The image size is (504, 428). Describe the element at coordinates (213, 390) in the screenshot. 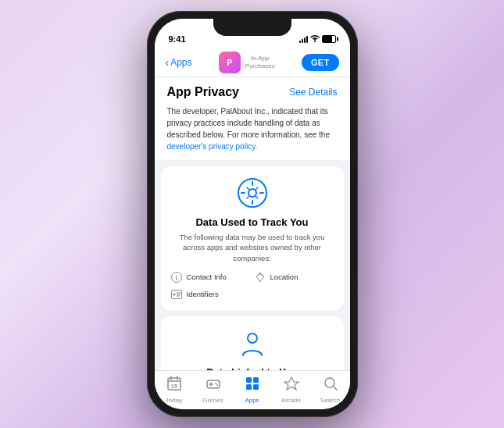

I see `tab-games: Games` at that location.